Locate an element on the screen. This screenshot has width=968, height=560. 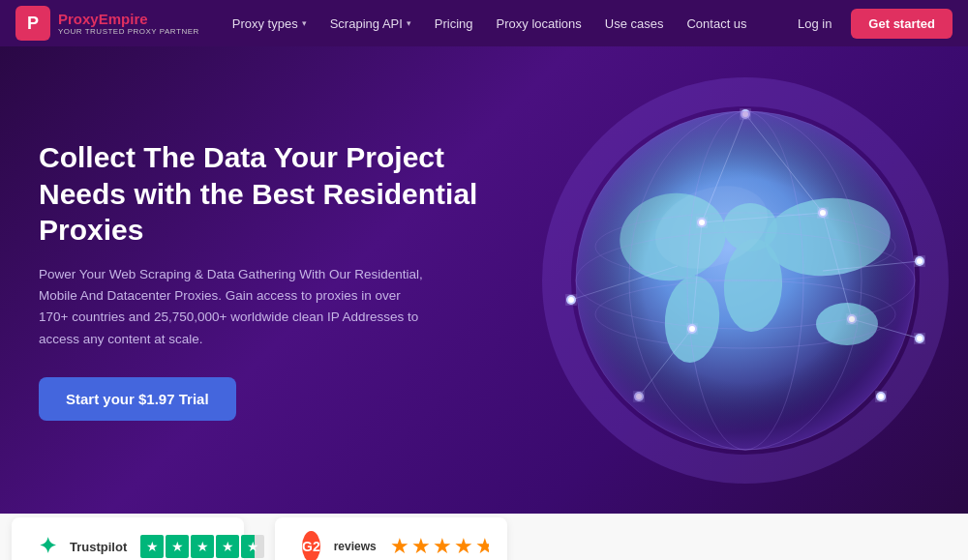
g2-stars: ★ ★ ★ ★ ★ is located at coordinates (439, 546).